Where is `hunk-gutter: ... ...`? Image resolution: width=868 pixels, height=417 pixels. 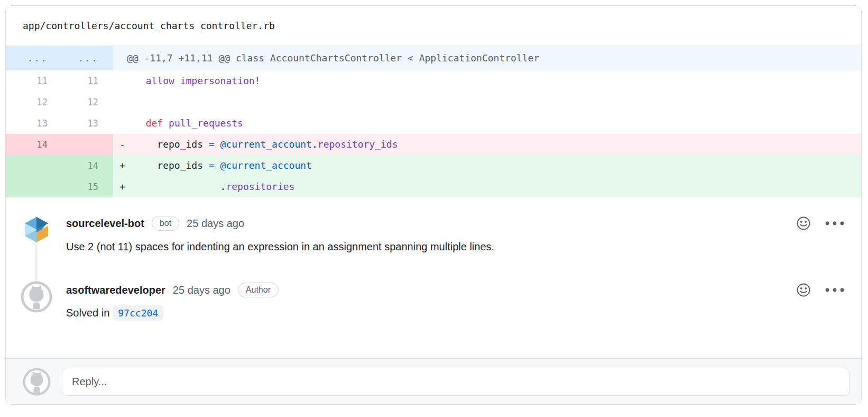 hunk-gutter: ... ... is located at coordinates (59, 58).